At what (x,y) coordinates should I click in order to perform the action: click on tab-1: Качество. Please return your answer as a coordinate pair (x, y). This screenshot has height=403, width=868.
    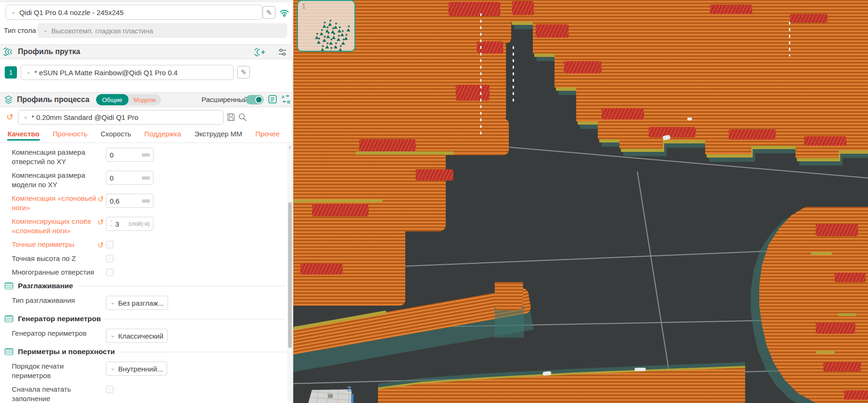
    Looking at the image, I should click on (24, 134).